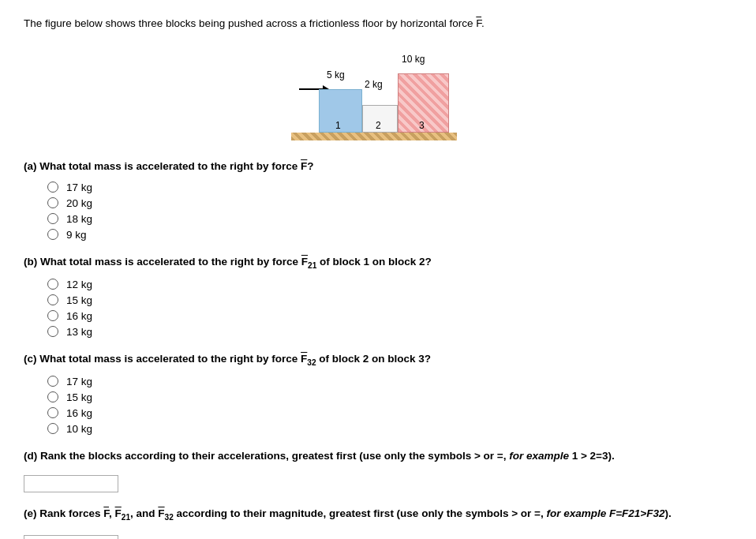  I want to click on option-b-3-label: 16 kg, so click(79, 316).